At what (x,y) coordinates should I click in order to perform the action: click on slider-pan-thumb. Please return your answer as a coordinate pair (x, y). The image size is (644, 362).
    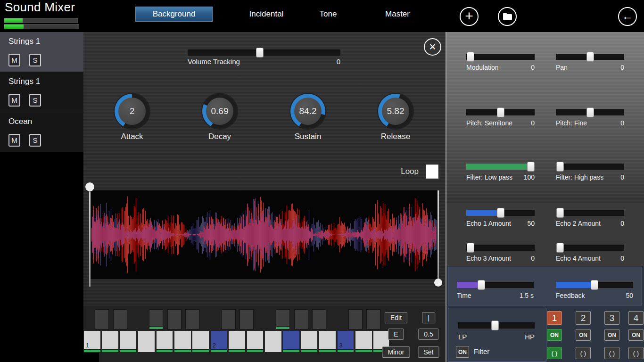
    Looking at the image, I should click on (590, 57).